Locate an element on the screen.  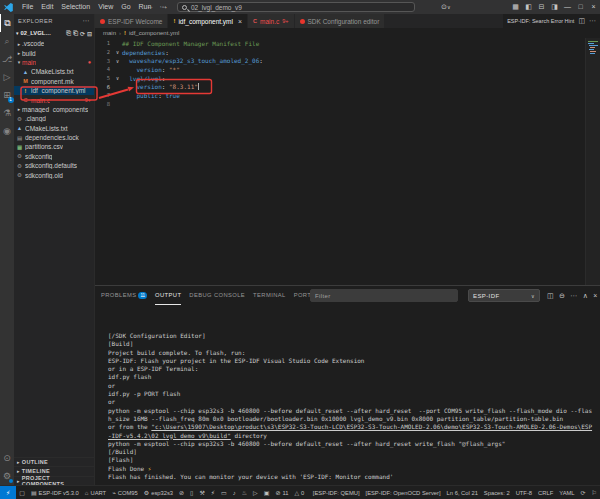
status-serial-port: ⌁COM95 is located at coordinates (125, 492).